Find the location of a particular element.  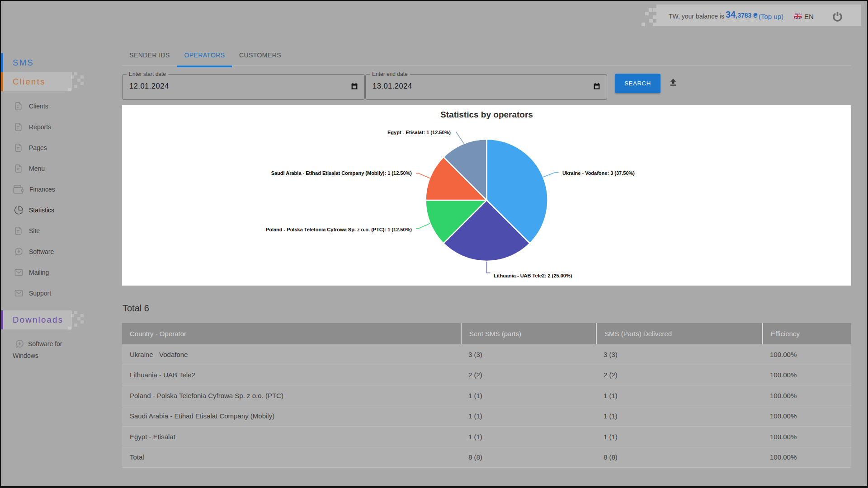

svg-text: Egypt - Etisalat: 1 (12.50%) is located at coordinates (419, 132).